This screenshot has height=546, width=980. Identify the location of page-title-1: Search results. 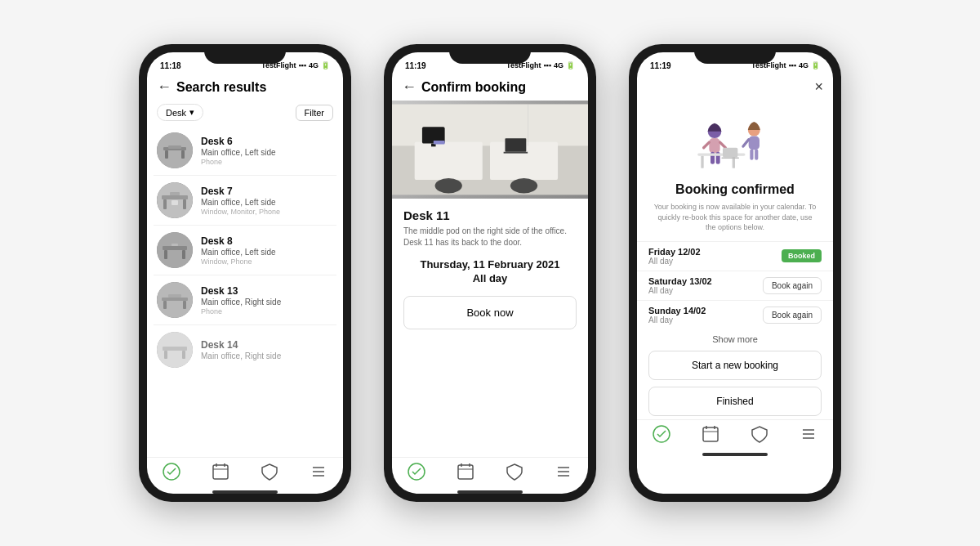
(221, 87).